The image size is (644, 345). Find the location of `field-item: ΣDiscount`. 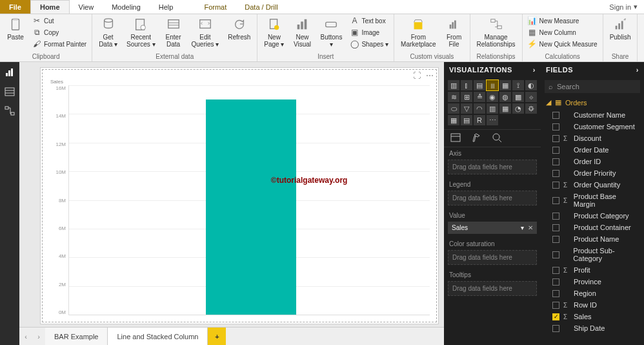

field-item: ΣDiscount is located at coordinates (592, 138).